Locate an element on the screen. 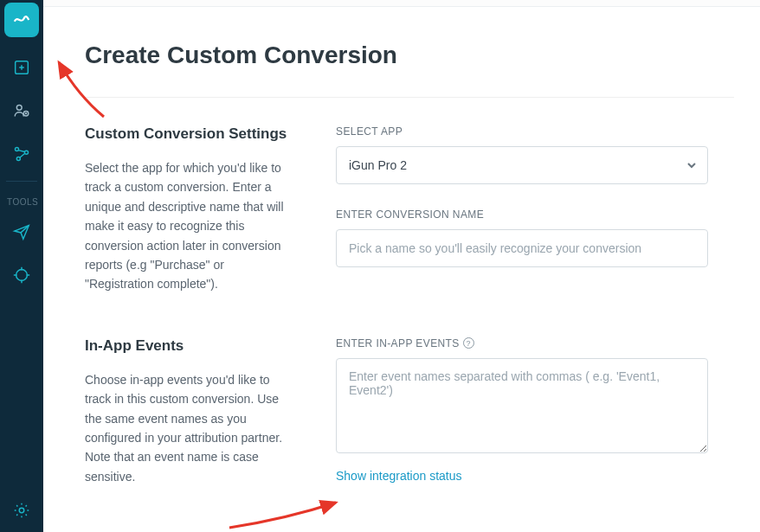 This screenshot has width=760, height=532. sidebar-divider is located at coordinates (22, 182).